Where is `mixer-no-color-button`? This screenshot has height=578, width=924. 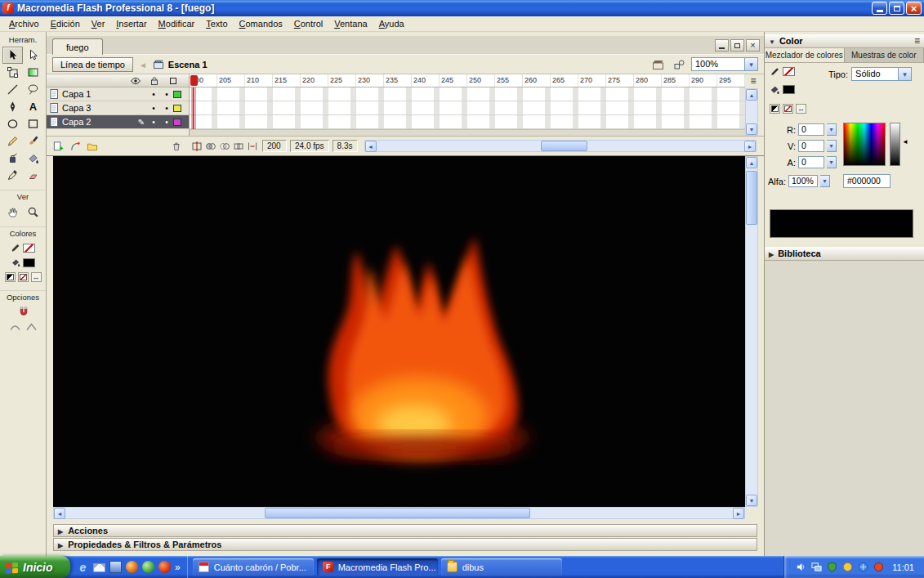 mixer-no-color-button is located at coordinates (788, 109).